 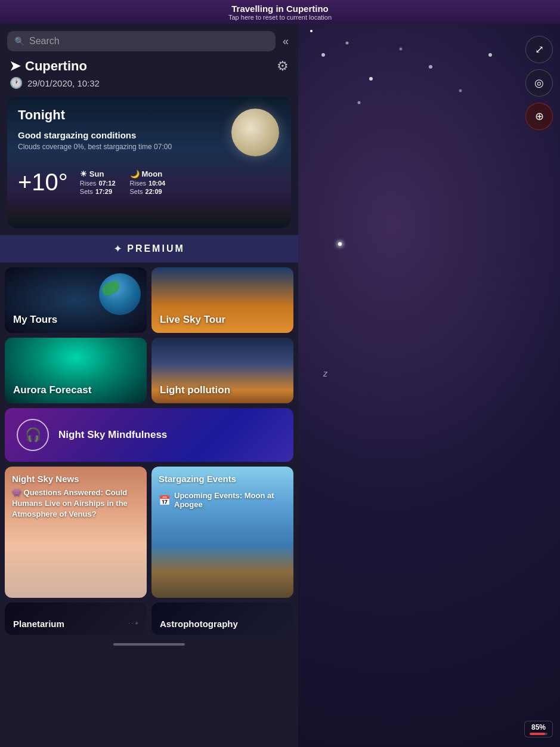 I want to click on event-row: 📅 Upcoming Events: Moon at Apogee, so click(x=222, y=500).